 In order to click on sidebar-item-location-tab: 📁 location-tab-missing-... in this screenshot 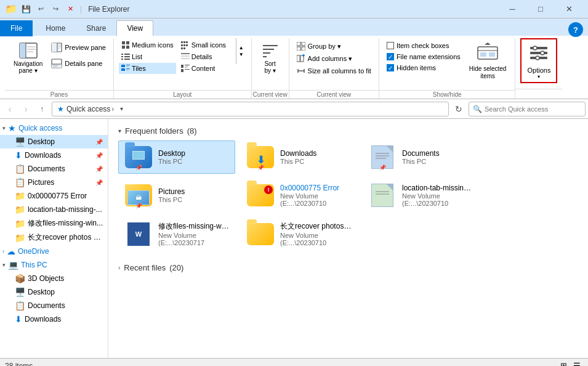, I will do `click(54, 209)`.